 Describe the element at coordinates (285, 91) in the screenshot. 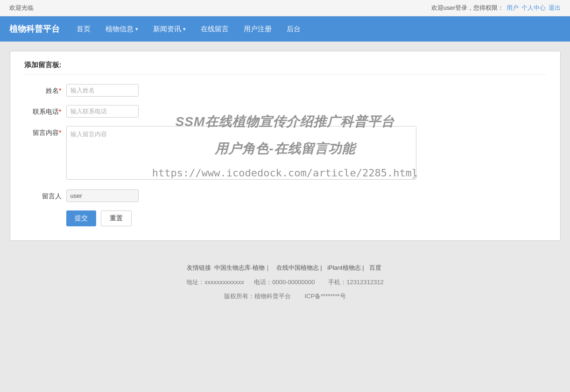

I see `form-row-name: 姓名*` at that location.